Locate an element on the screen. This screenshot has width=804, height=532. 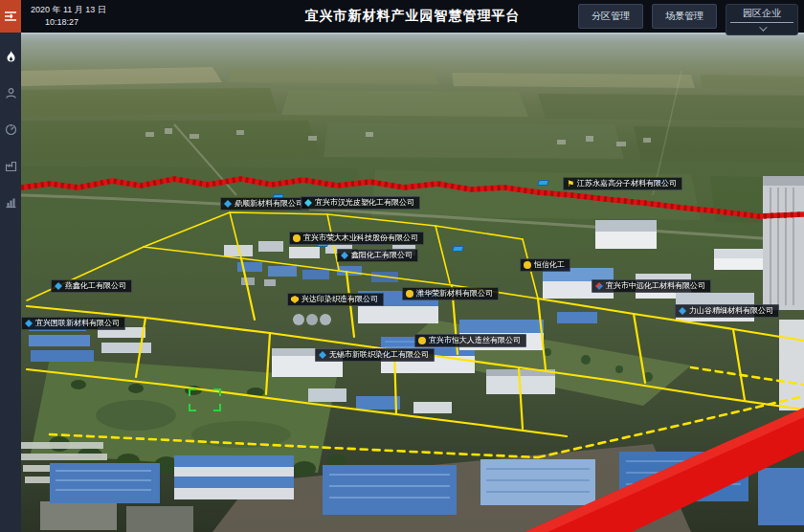
menu-icon is located at coordinates (11, 16).